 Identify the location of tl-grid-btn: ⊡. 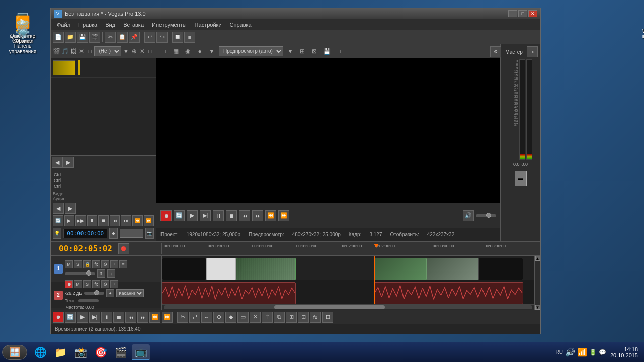
(303, 317).